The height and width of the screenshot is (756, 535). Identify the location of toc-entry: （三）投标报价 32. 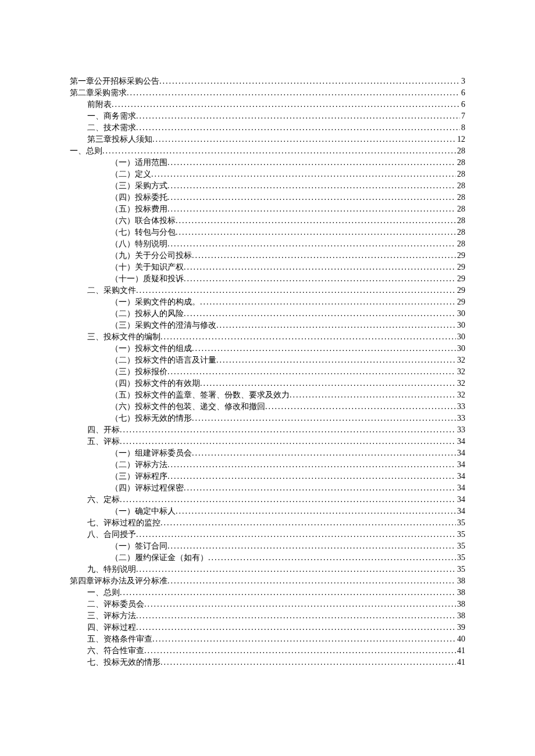
(268, 372).